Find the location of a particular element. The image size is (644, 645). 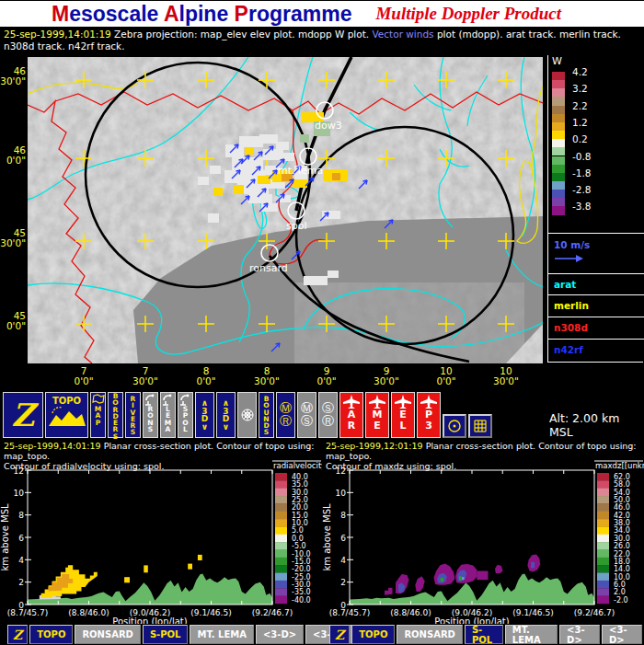

y-tick-label: 2 is located at coordinates (343, 582).